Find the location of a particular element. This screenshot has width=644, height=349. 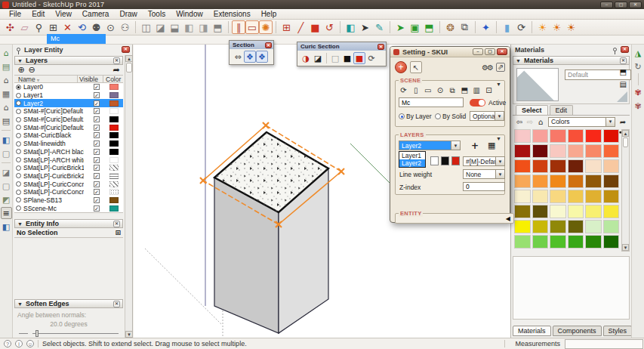

skui-close-button: ✕ is located at coordinates (502, 51).